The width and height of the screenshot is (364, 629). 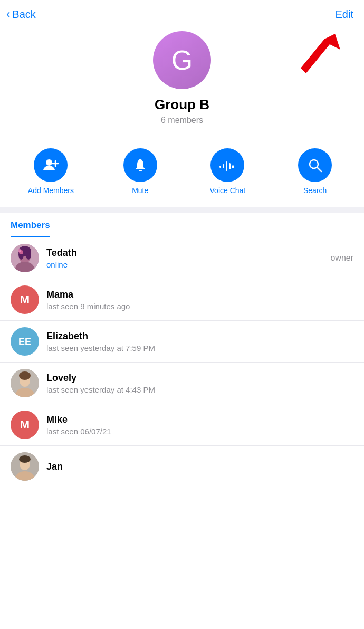 I want to click on member-status: online, so click(x=185, y=265).